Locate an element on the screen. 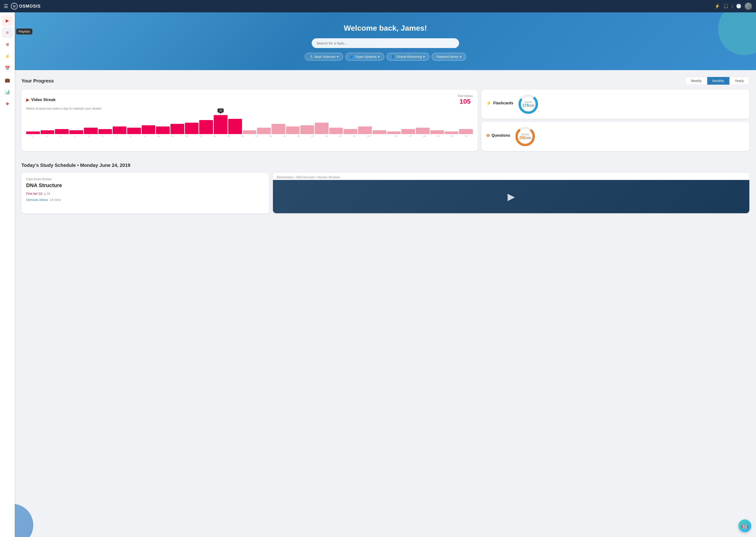 The image size is (756, 537). period-monthly: Monthly is located at coordinates (718, 81).